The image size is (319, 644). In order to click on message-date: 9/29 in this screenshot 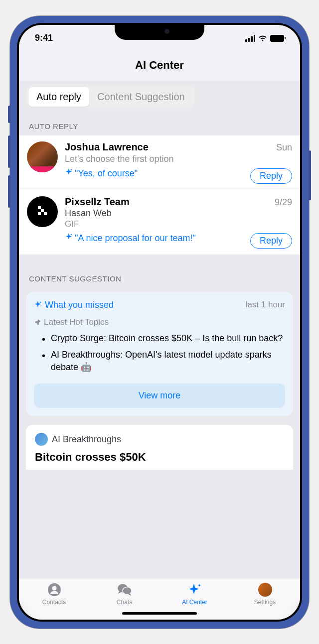, I will do `click(283, 202)`.